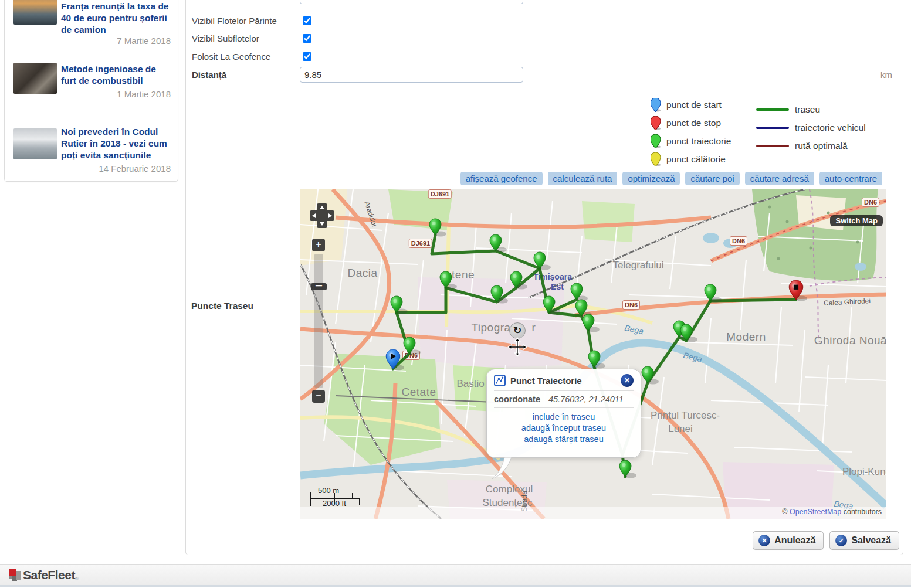  What do you see at coordinates (517, 399) in the screenshot?
I see `coordinates-label: coordonate` at bounding box center [517, 399].